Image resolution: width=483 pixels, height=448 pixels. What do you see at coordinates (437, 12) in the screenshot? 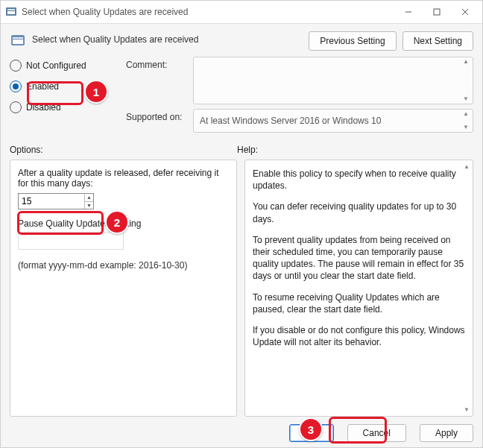
I see `maximize-button` at bounding box center [437, 12].